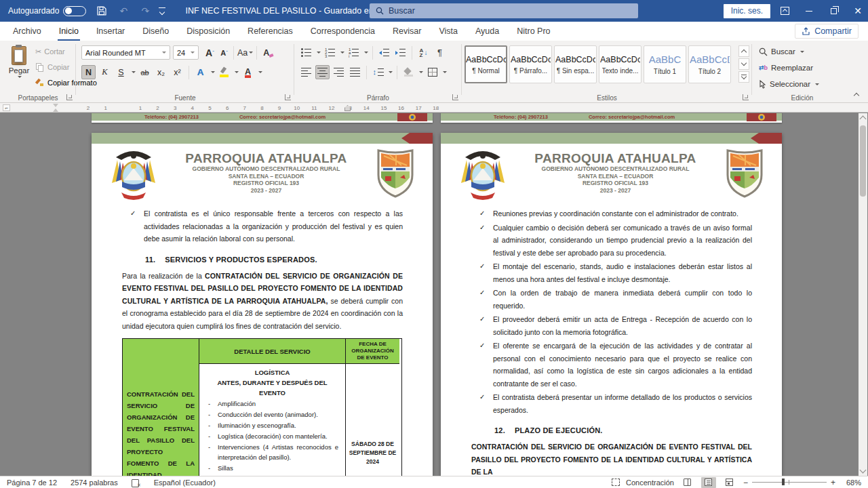 The width and height of the screenshot is (868, 488). What do you see at coordinates (384, 53) in the screenshot?
I see `decrease-indent-button` at bounding box center [384, 53].